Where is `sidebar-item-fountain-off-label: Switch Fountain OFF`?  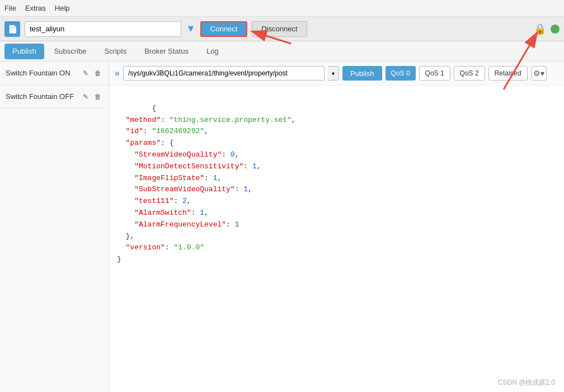 sidebar-item-fountain-off-label: Switch Fountain OFF is located at coordinates (43, 96).